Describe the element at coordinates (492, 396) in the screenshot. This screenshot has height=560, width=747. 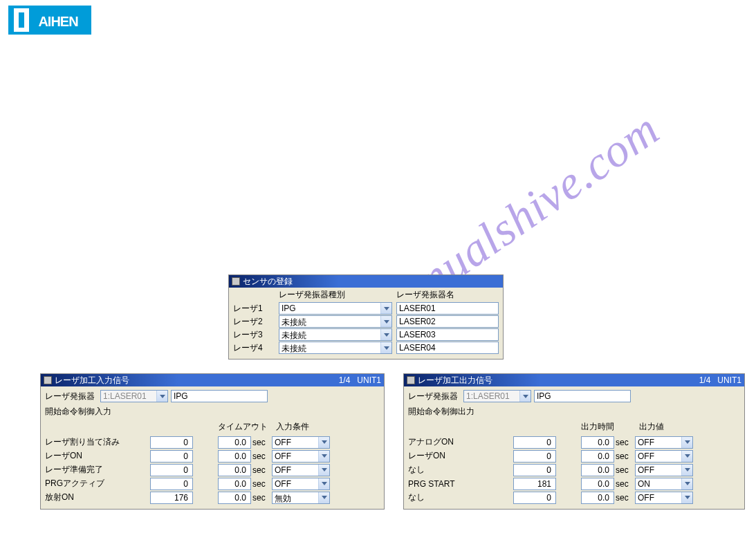
I see `oscillator-select-value: 1:LASER01` at that location.